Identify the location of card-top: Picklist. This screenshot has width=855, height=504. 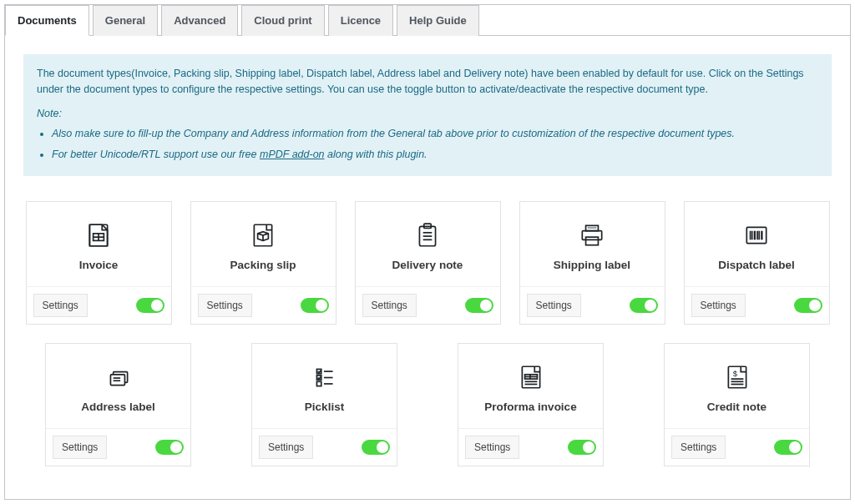
(324, 386).